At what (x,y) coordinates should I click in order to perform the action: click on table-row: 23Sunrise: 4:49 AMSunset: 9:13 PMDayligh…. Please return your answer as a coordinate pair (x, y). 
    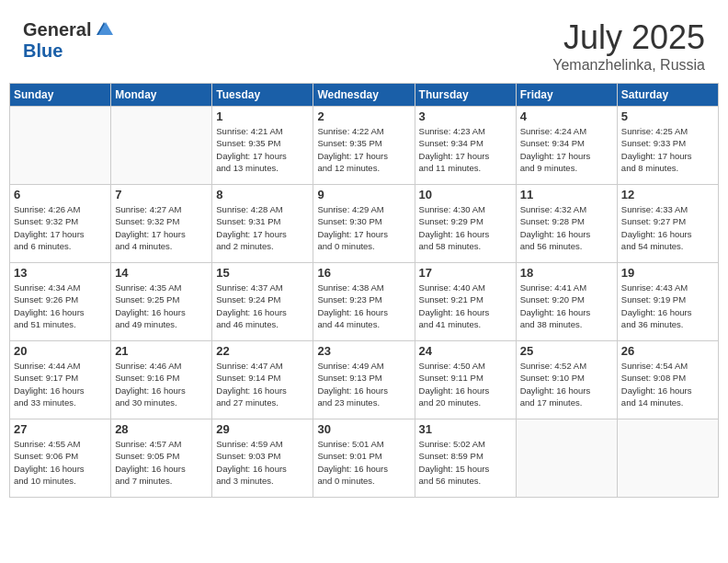
    Looking at the image, I should click on (364, 381).